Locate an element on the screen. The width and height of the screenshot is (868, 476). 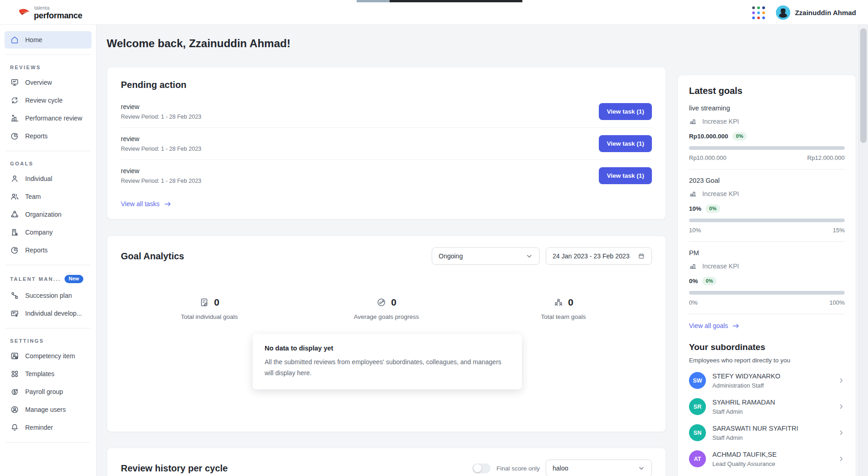
view-all-goals-link: View all goals is located at coordinates (714, 326).